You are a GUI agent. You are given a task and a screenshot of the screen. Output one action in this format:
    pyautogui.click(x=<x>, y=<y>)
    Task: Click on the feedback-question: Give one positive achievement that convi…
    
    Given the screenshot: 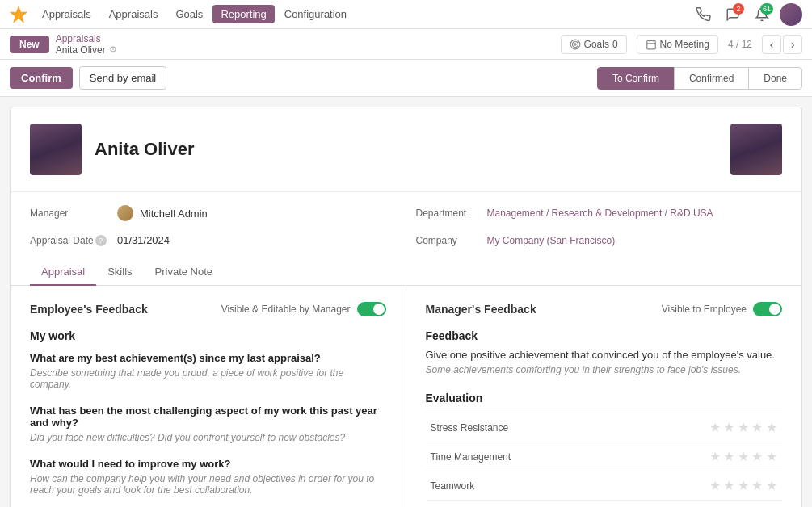 What is the action you would take?
    pyautogui.click(x=604, y=355)
    